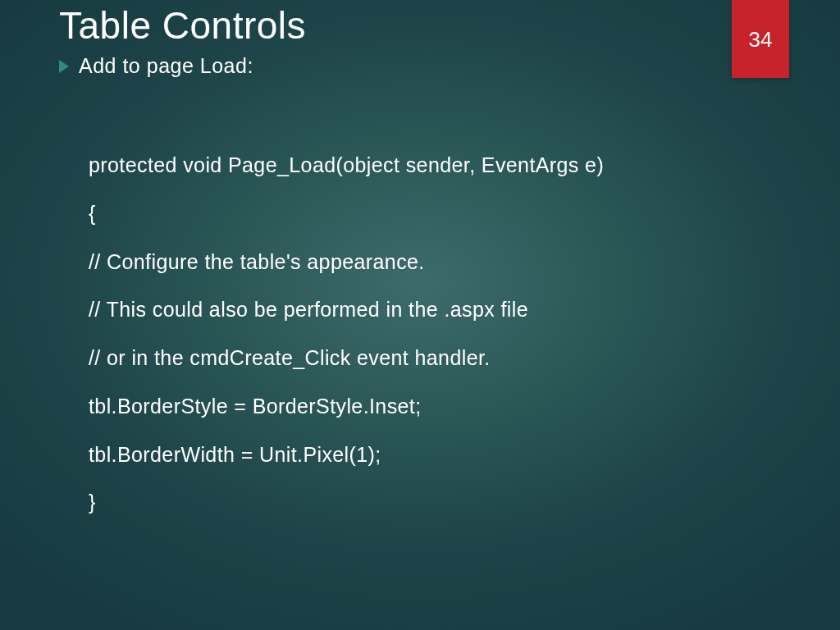  What do you see at coordinates (182, 25) in the screenshot?
I see `slide-title: Table Controls` at bounding box center [182, 25].